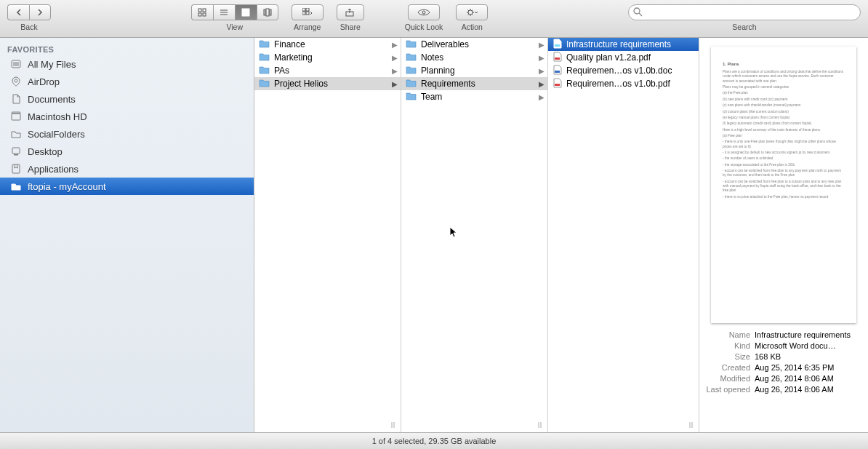  What do you see at coordinates (784, 106) in the screenshot?
I see `preview-text-line: (c) new plans with check/transfer (manua…` at bounding box center [784, 106].